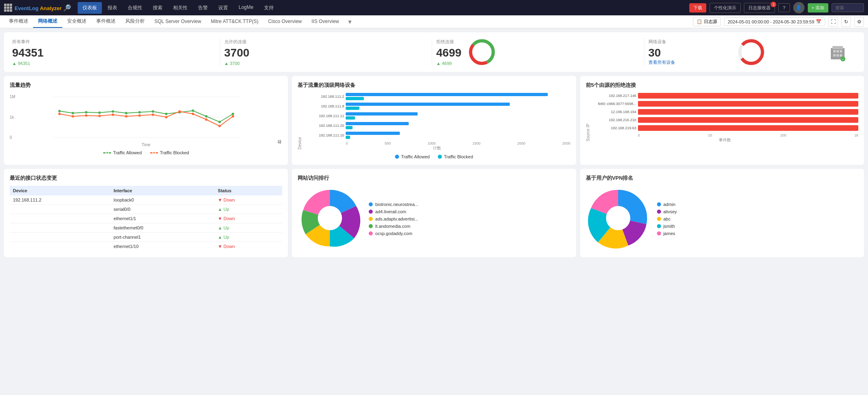  I want to click on nav-alerts: 告警, so click(203, 8).